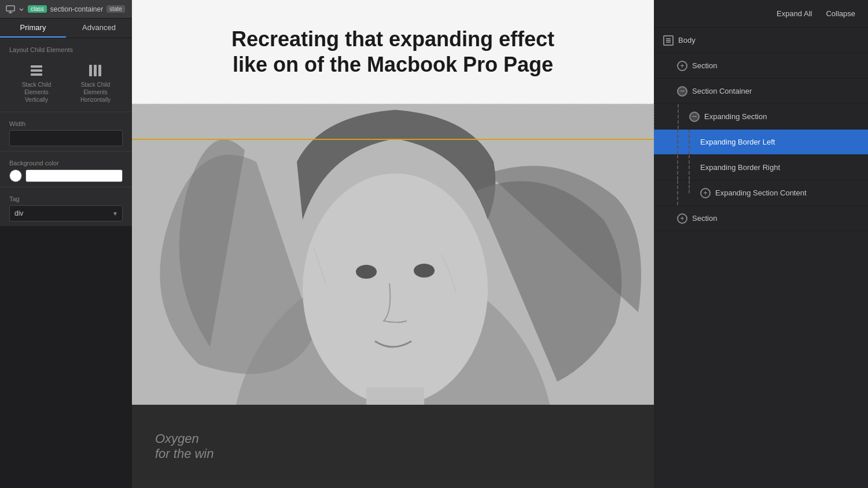  What do you see at coordinates (761, 193) in the screenshot?
I see `tree-item-section-content: + Expanding Section Content` at bounding box center [761, 193].